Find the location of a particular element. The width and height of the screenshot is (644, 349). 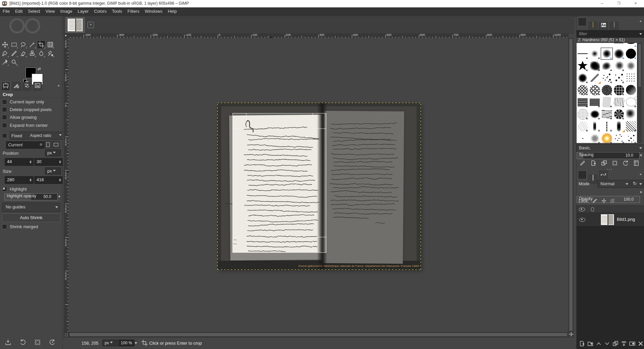

fixed-ratio-dropdown: Fixed Aspect ratio is located at coordinates (37, 136).